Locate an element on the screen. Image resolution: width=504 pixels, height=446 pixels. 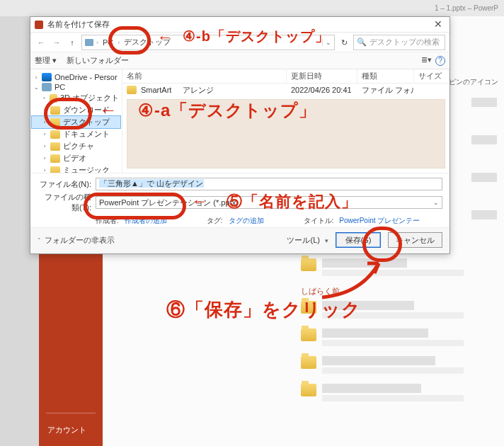
search-input: 🔍 デスクトップの検索 is located at coordinates (399, 42).